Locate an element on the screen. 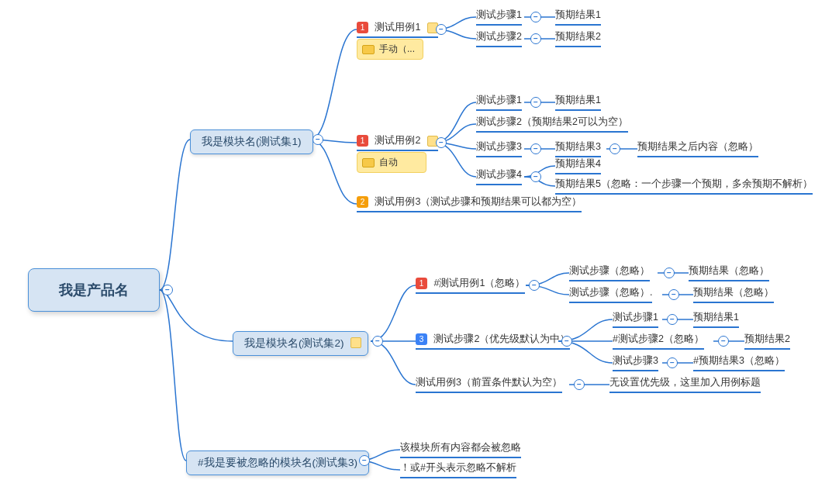  tc1-label: 测试用例1 is located at coordinates (397, 27).